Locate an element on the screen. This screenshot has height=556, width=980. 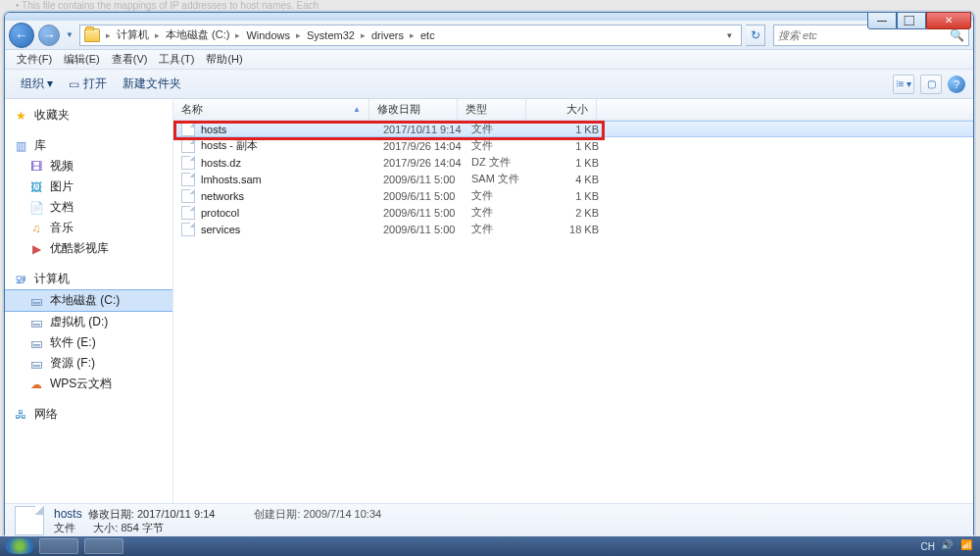
breadcrumb: System32 is located at coordinates (331, 35).